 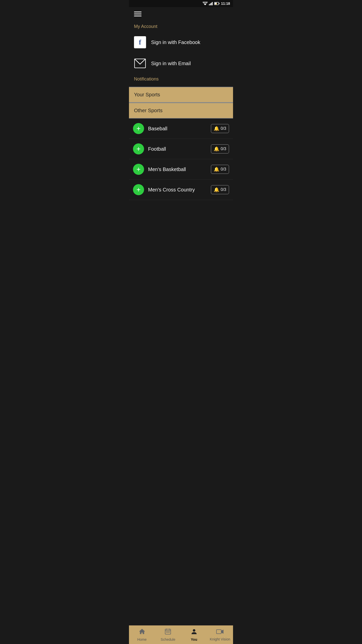 I want to click on sport-item-baseball: + Baseball 🔔 0/3, so click(x=181, y=129).